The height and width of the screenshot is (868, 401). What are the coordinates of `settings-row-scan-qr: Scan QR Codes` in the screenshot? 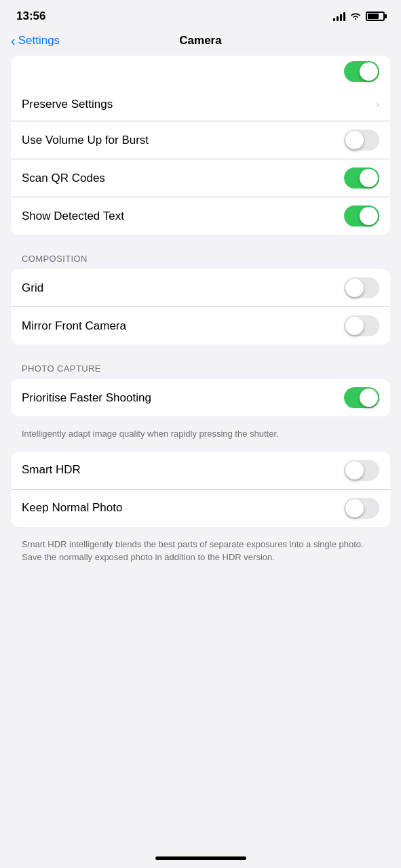 It's located at (201, 178).